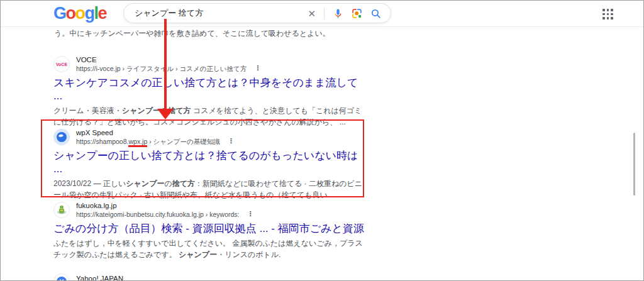 This screenshot has width=644, height=281. I want to click on result-url: https://i-voce.jp › ライフスタイル › コスメの正しい捨て方, so click(161, 69).